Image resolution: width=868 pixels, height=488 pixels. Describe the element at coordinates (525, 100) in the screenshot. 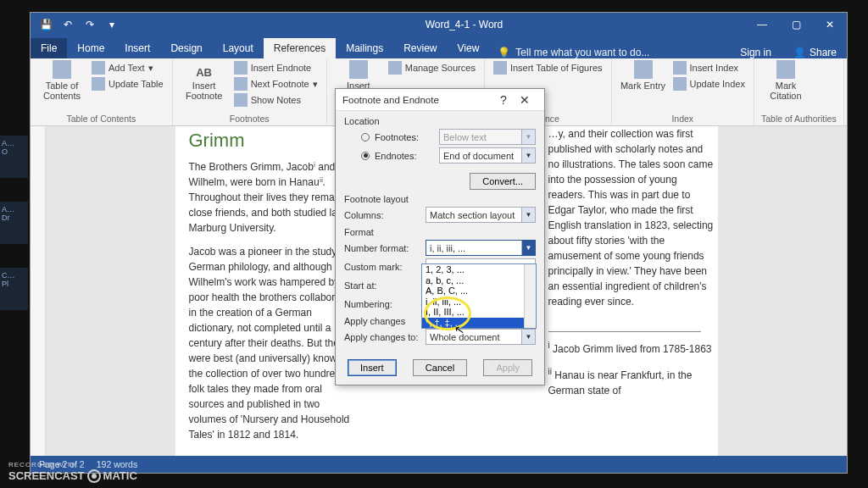

I see `dialog-close-button: ✕` at that location.